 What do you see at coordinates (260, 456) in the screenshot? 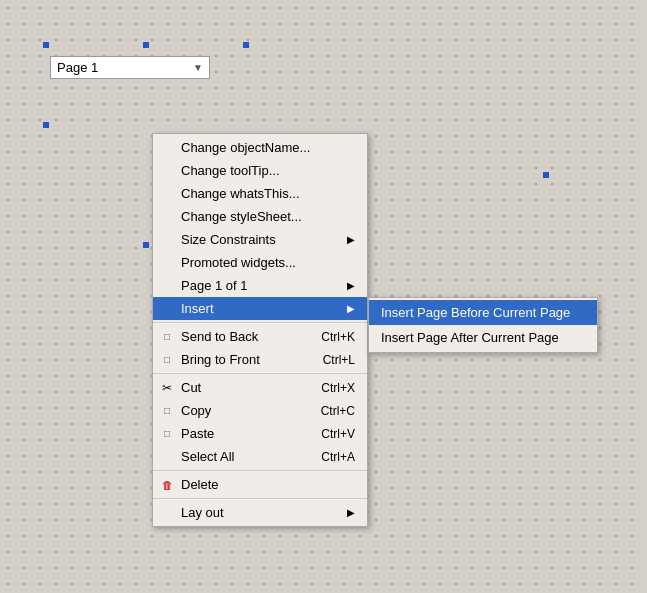
I see `menu-item-select-all: Select All Ctrl+A` at bounding box center [260, 456].